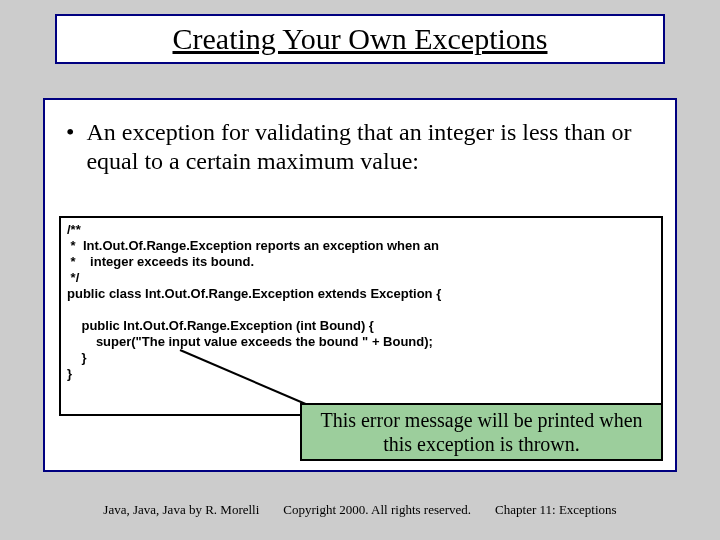 The height and width of the screenshot is (540, 720). I want to click on code-line: super("The input value exceeds the bound…, so click(250, 342).